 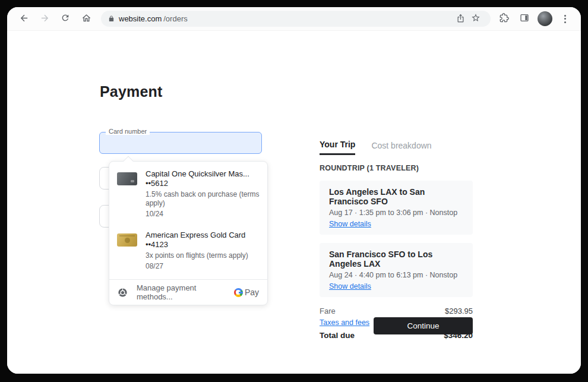 What do you see at coordinates (396, 275) in the screenshot?
I see `leg-schedule: Aug 24 · 4:40 pm to 6:13 pm · Nonstop` at bounding box center [396, 275].